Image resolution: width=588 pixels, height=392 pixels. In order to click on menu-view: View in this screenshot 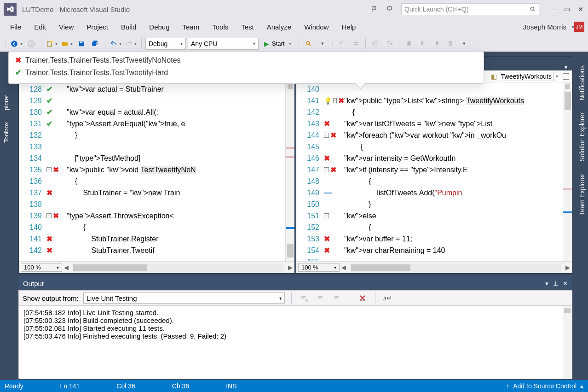, I will do `click(66, 27)`.